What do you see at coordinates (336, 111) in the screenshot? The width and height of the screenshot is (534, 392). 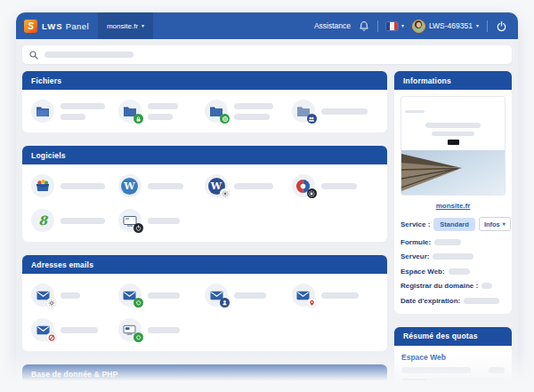 I see `tile-ftp-accounts` at bounding box center [336, 111].